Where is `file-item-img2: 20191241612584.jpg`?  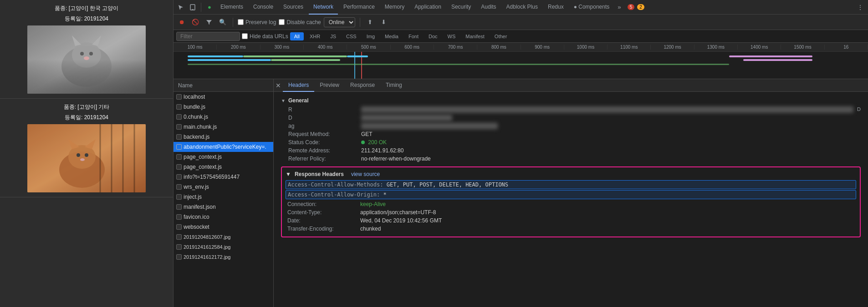 file-item-img2: 20191241612584.jpg is located at coordinates (223, 247).